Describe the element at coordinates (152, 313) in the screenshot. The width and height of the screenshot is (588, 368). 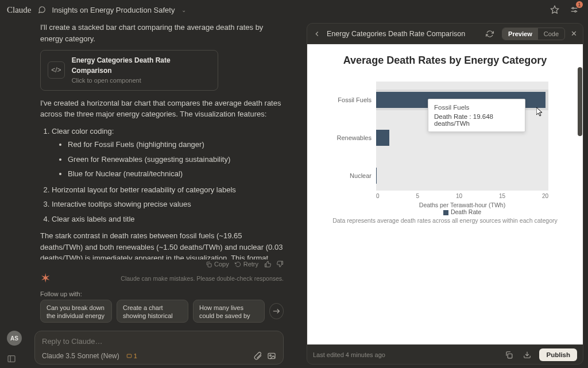
I see `suggestion-chips: Can you break down the individual energy…` at that location.